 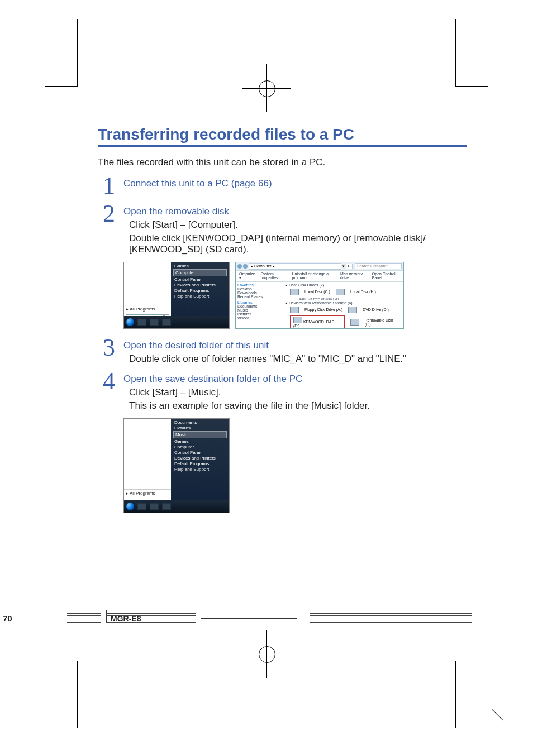 What do you see at coordinates (295, 212) in the screenshot?
I see `step-heading: Open the removable disk` at bounding box center [295, 212].